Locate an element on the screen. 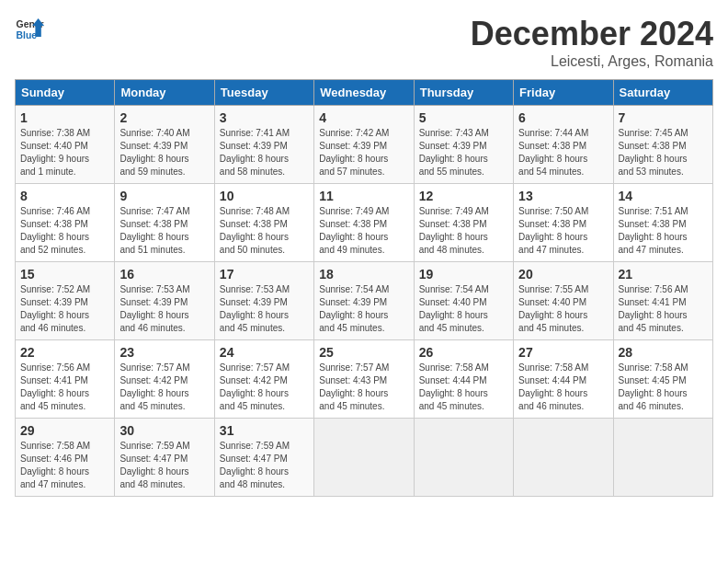 This screenshot has width=728, height=563. calendar-cell: 10Sunrise: 7:48 AM Sunset: 4:38 PM Dayli… is located at coordinates (264, 223).